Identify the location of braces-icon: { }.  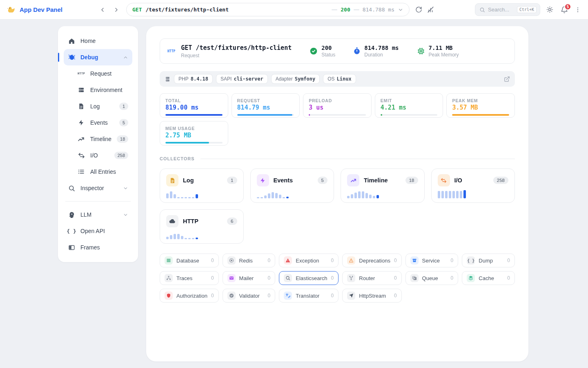
(71, 231).